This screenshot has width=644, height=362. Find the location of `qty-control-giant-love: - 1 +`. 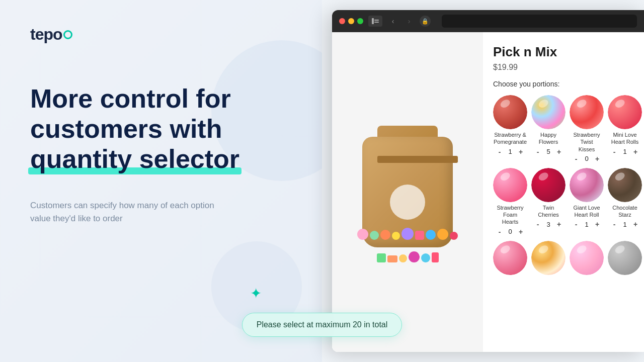

qty-control-giant-love: - 1 + is located at coordinates (587, 224).